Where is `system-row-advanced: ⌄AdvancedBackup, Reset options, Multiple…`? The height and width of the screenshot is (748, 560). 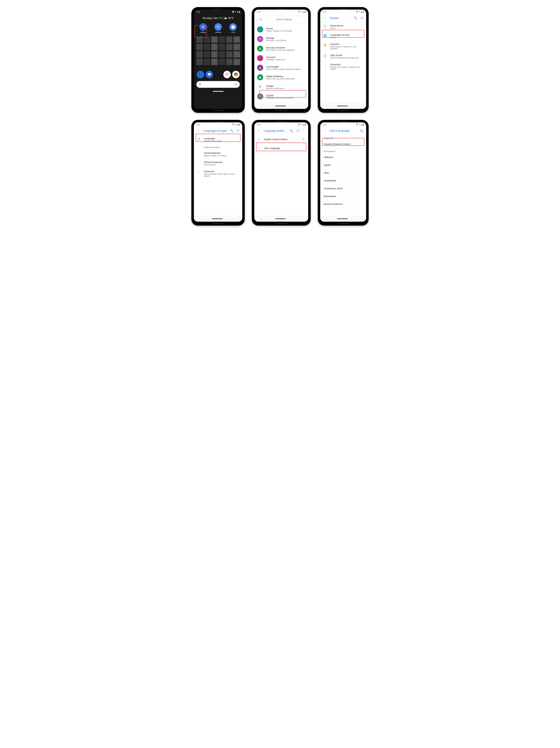 system-row-advanced: ⌄AdvancedBackup, Reset options, Multiple… is located at coordinates (343, 66).